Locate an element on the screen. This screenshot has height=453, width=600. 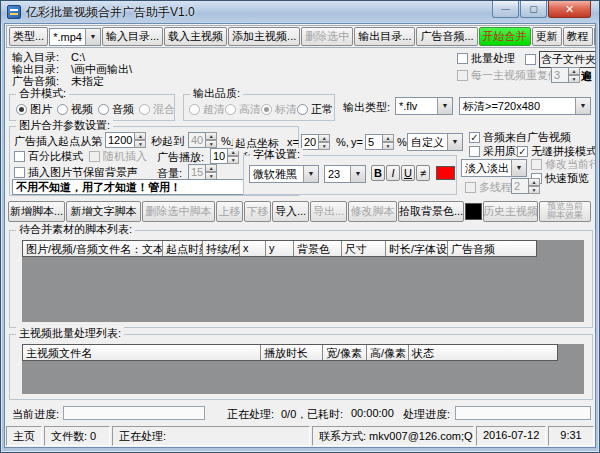
merge-mode-image-radio: 图片 is located at coordinates (34, 110).